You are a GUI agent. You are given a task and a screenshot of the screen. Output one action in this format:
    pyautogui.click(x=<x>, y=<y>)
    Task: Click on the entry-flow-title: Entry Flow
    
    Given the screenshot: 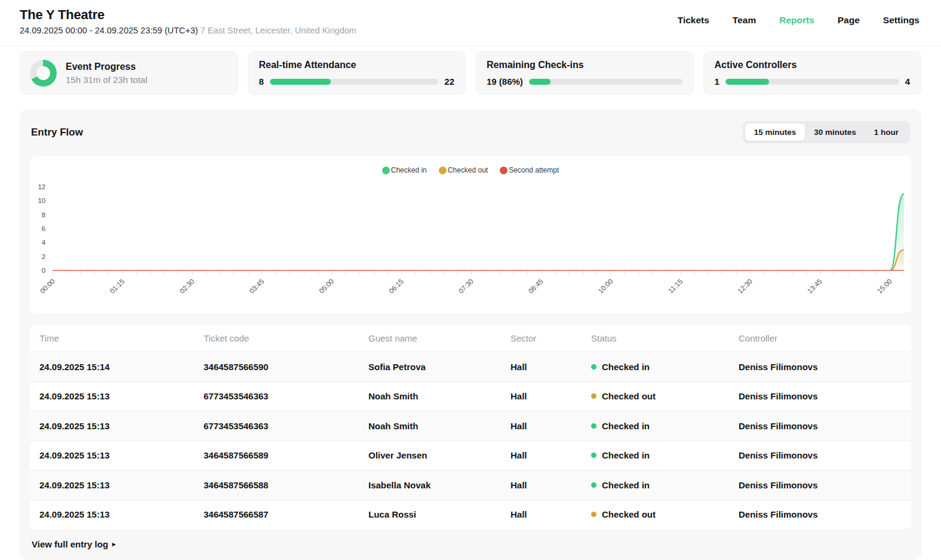 What is the action you would take?
    pyautogui.click(x=57, y=133)
    